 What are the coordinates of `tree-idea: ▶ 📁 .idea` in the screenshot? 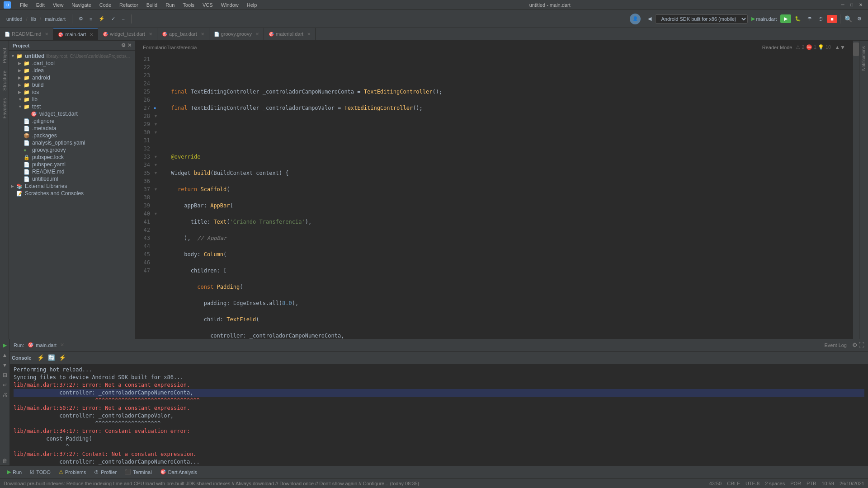 It's located at (72, 70).